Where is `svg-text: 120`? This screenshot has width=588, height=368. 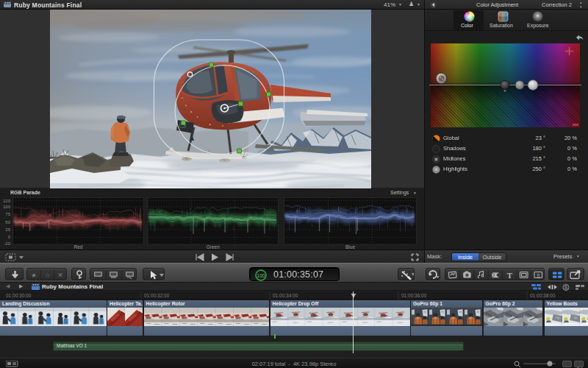 svg-text: 120 is located at coordinates (7, 200).